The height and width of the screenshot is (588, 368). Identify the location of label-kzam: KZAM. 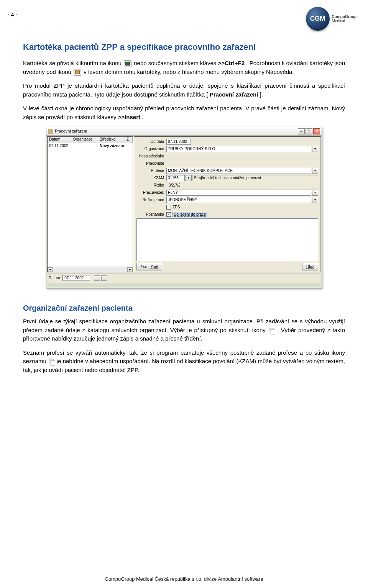
(151, 178).